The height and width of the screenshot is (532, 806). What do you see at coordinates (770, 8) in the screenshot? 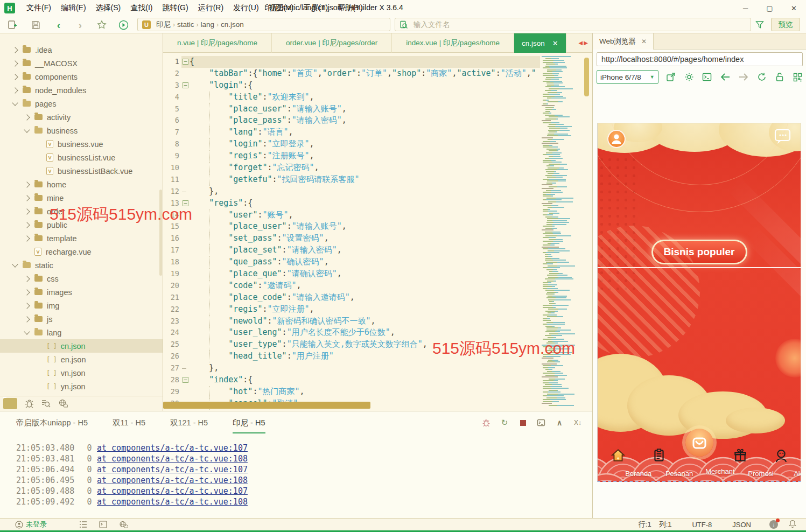
I see `maximize-icon: ▢` at bounding box center [770, 8].